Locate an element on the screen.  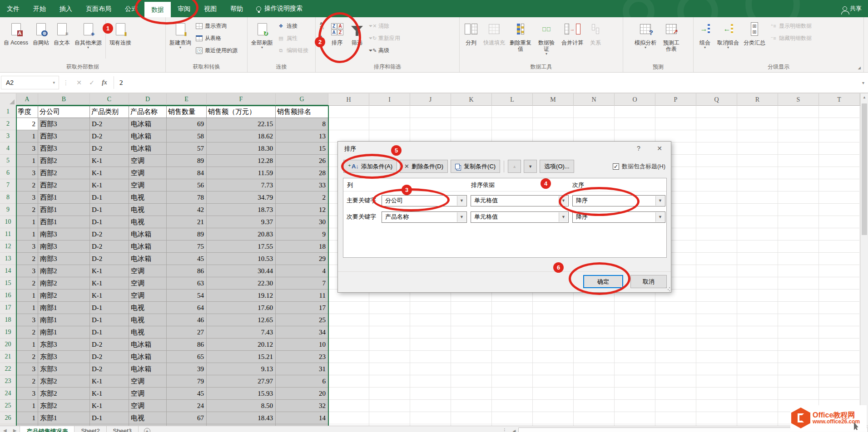
cell-E20: 86 is located at coordinates (187, 345).